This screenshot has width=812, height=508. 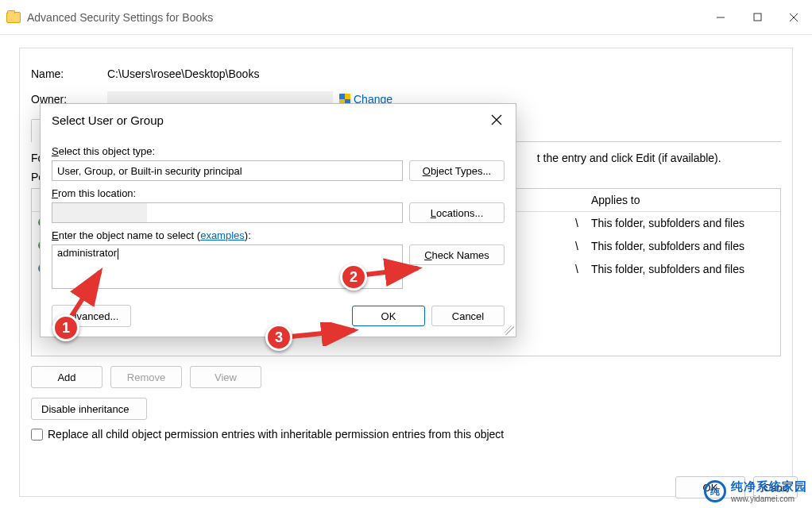 I want to click on watermark-line2: www.yidamei.com, so click(x=769, y=498).